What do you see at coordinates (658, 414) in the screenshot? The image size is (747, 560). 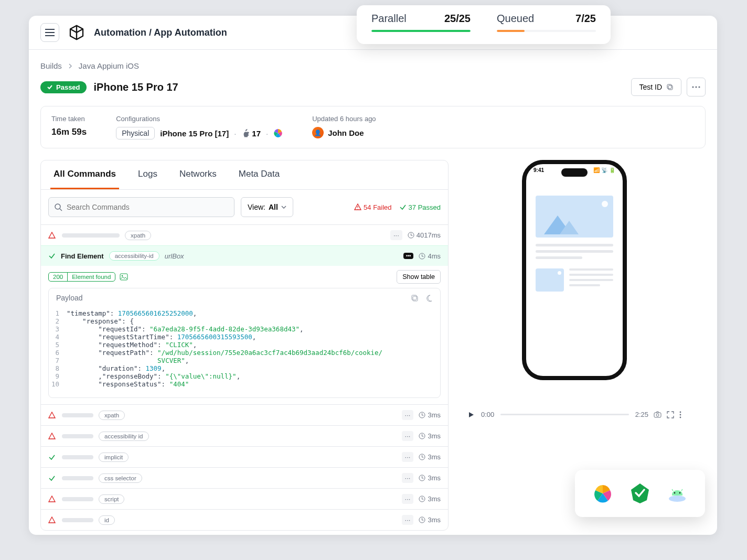 I see `camera-icon` at bounding box center [658, 414].